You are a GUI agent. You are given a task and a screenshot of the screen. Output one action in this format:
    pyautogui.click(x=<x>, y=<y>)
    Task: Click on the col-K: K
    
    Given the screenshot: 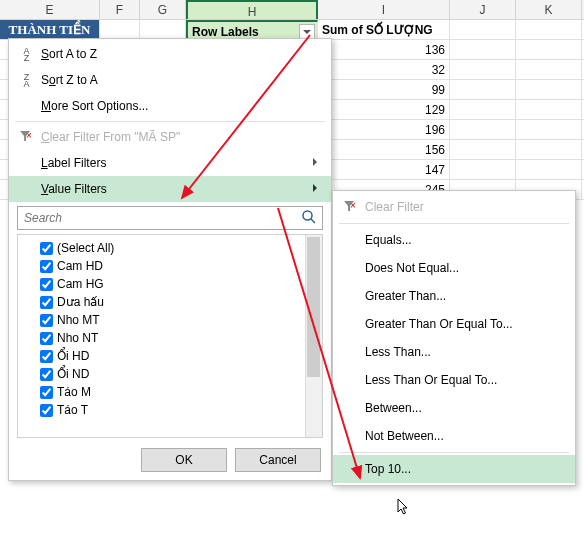 What is the action you would take?
    pyautogui.click(x=549, y=10)
    